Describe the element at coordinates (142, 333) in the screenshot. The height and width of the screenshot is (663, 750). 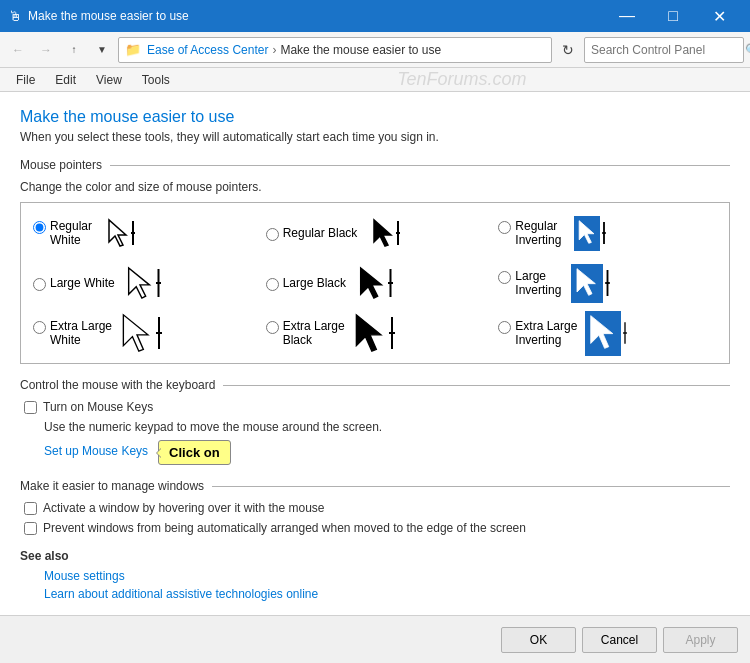
I see `pointer-option-xl-white: Extra LargeWhite` at that location.